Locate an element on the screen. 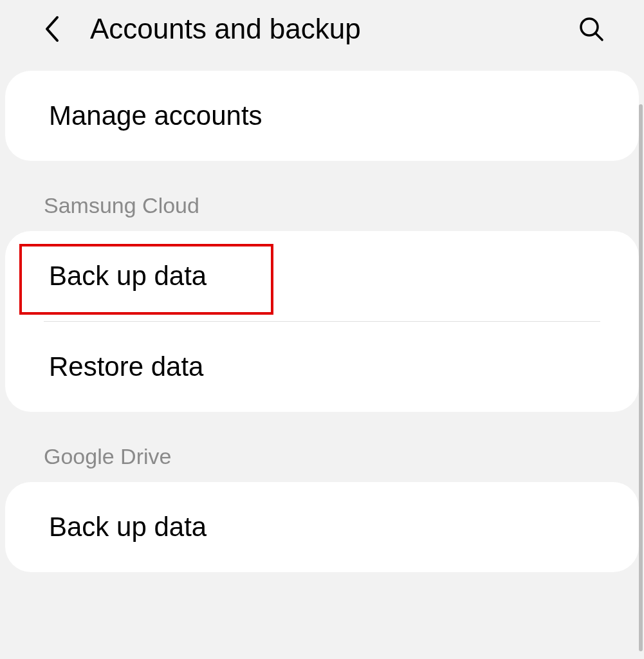 Image resolution: width=644 pixels, height=659 pixels. back-icon is located at coordinates (51, 29).